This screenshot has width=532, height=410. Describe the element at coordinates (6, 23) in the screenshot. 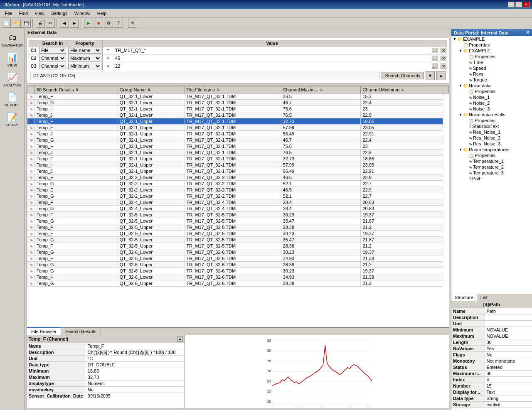

I see `new-button: 📄` at that location.